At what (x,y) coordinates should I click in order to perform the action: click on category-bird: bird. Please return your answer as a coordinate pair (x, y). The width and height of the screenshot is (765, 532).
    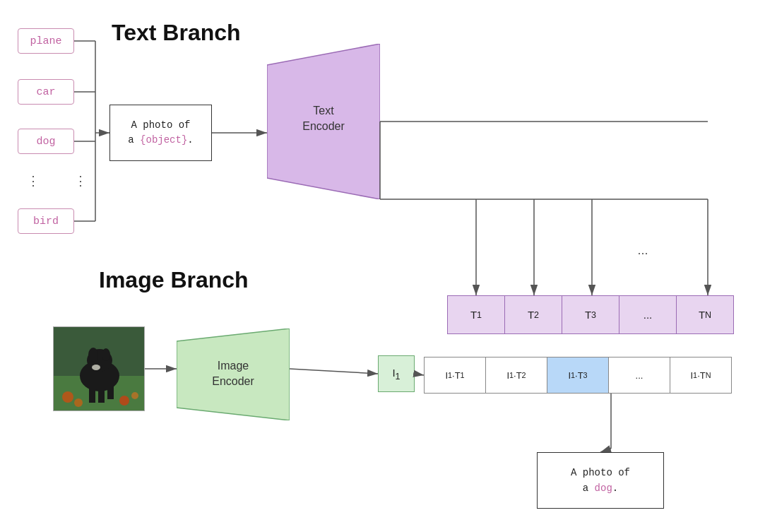
    Looking at the image, I should click on (46, 221).